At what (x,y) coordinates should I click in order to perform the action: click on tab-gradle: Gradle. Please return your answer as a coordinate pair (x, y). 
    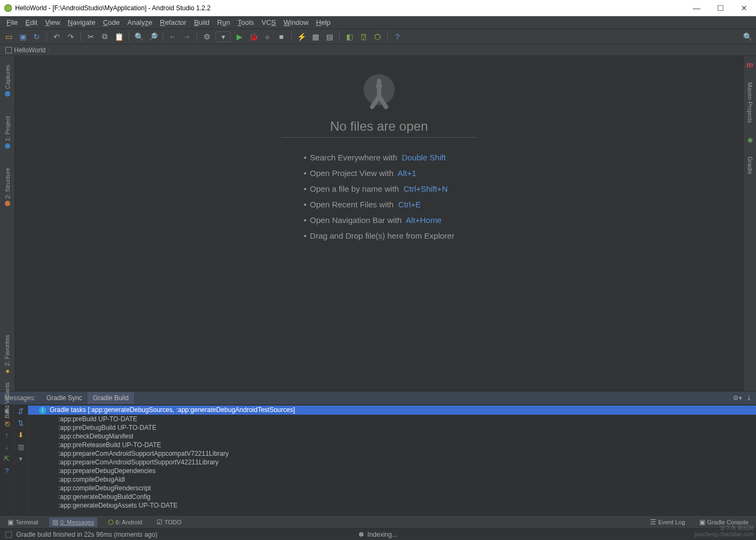
    Looking at the image, I should click on (750, 165).